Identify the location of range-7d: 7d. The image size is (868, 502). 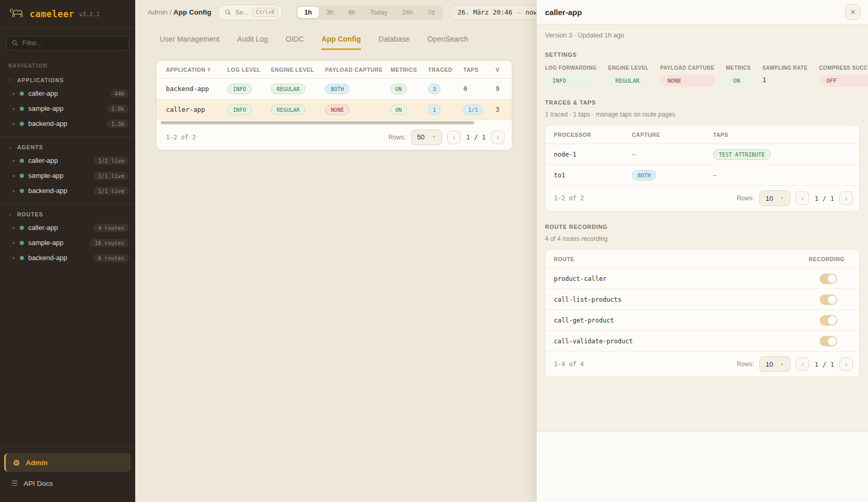
(431, 12).